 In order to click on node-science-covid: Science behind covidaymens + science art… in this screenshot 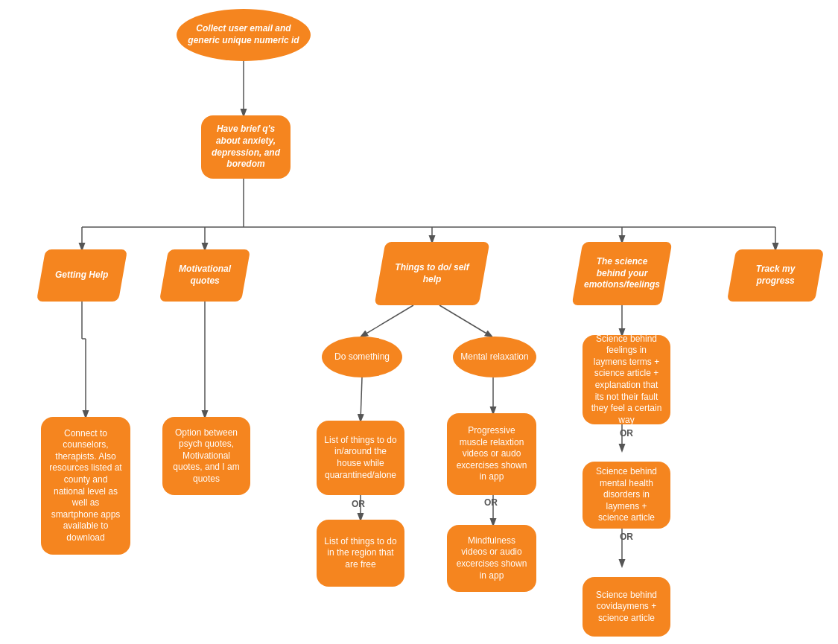, I will do `click(626, 607)`.